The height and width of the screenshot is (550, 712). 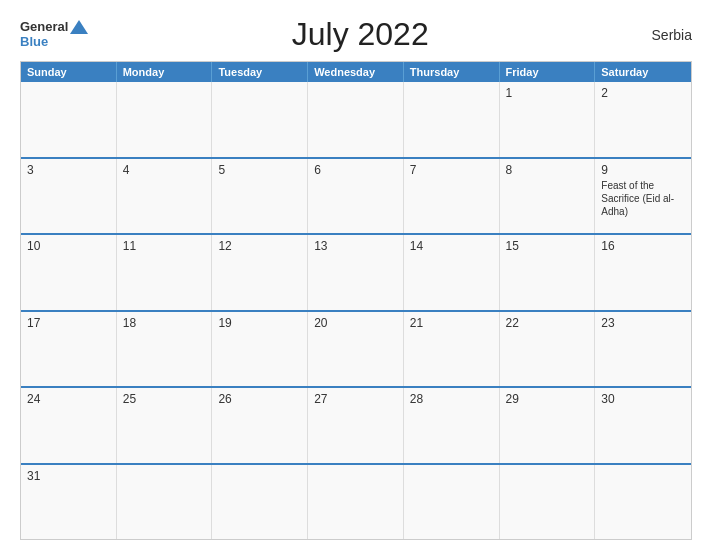 What do you see at coordinates (452, 246) in the screenshot?
I see `day-number: 14` at bounding box center [452, 246].